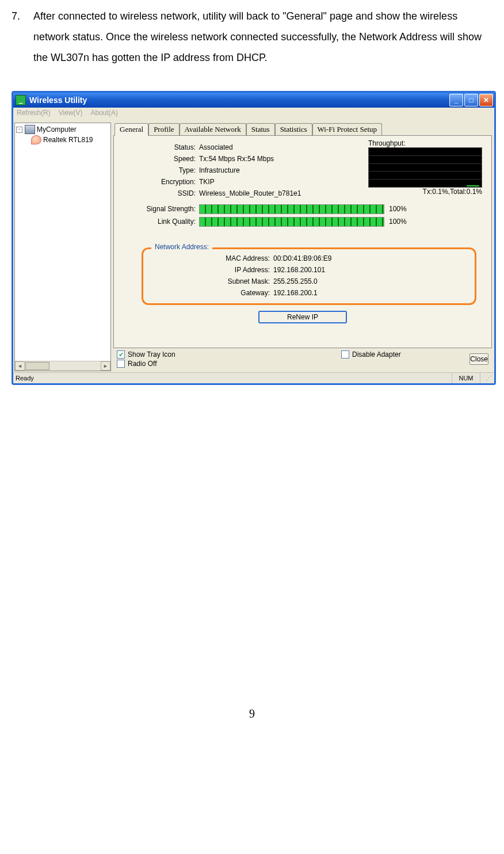  Describe the element at coordinates (292, 209) in the screenshot. I see `signal-strength-bar` at that location.